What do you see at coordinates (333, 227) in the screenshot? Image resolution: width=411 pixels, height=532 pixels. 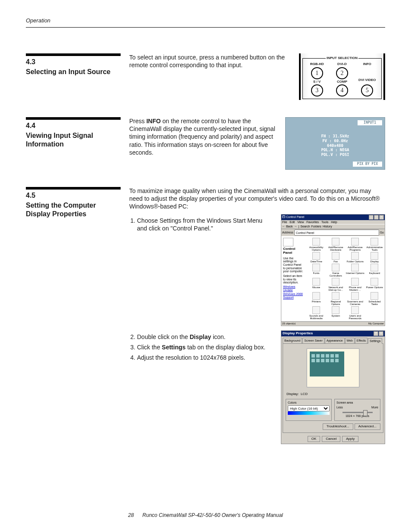 I see `cp-toolbar: ← Back → | Search Folders History` at bounding box center [333, 227].